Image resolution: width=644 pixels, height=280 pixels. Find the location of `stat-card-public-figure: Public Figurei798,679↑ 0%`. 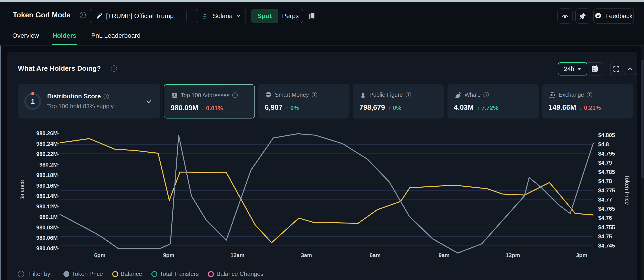

stat-card-public-figure: Public Figurei798,679↑ 0% is located at coordinates (398, 101).